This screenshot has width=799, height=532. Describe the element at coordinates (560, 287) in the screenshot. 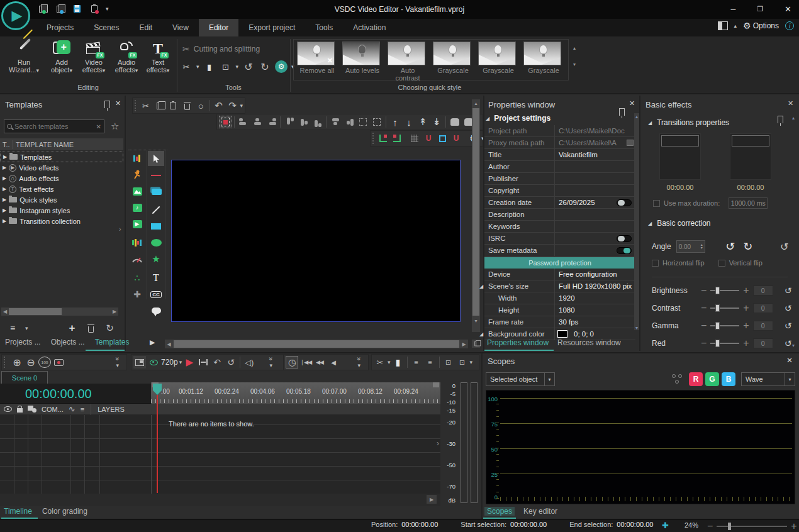

I see `prop-scene-size: ◢Scene's sizeFull HD 1920x1080 pix` at that location.